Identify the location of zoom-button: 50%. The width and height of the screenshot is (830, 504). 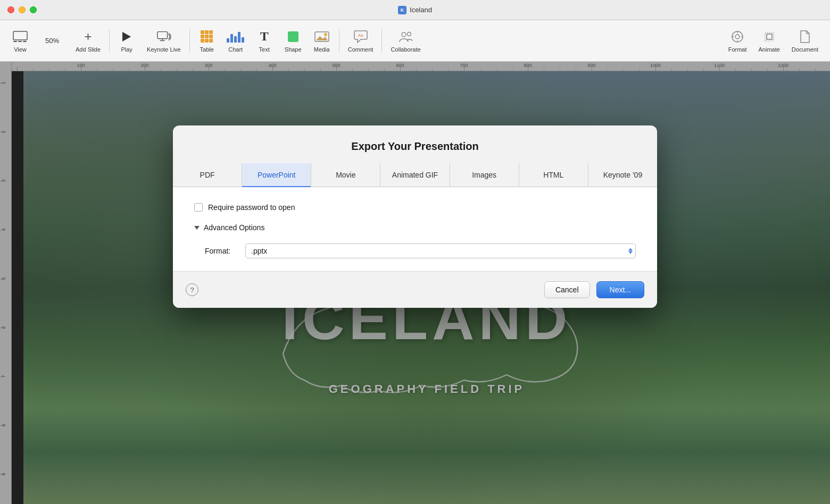
(52, 41).